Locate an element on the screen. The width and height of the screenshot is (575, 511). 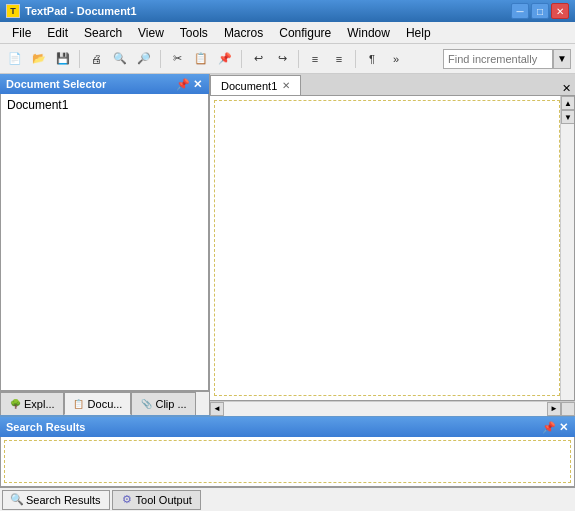
window-controls: ─ □ ✕ is located at coordinates (540, 11).